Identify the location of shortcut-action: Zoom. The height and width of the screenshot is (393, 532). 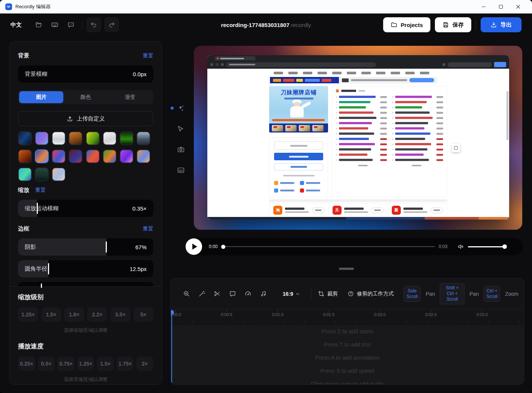
(512, 294).